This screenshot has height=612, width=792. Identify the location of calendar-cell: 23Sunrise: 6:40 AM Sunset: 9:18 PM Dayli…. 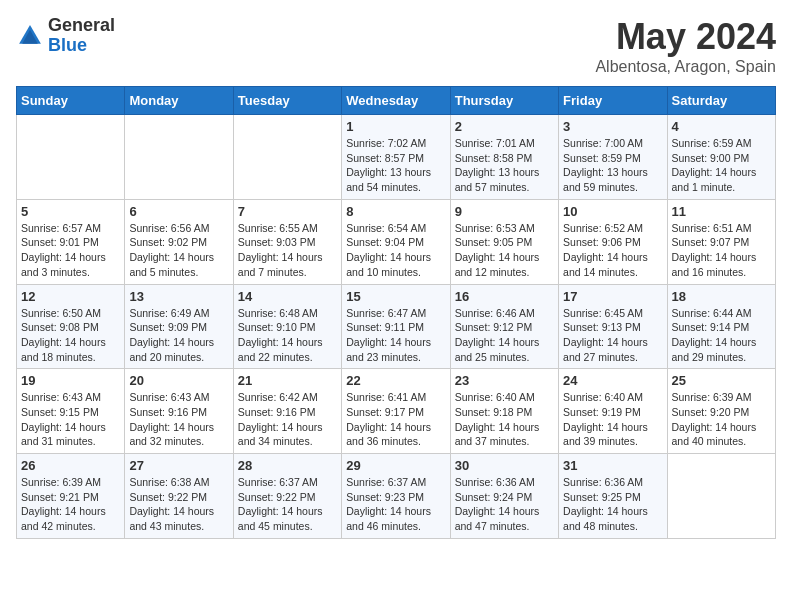
(504, 412).